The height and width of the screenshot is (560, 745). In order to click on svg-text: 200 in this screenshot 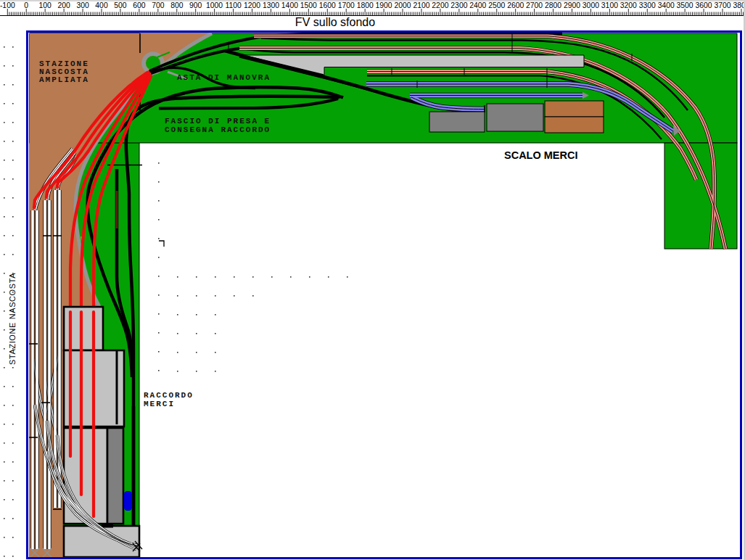, I will do `click(64, 6)`.